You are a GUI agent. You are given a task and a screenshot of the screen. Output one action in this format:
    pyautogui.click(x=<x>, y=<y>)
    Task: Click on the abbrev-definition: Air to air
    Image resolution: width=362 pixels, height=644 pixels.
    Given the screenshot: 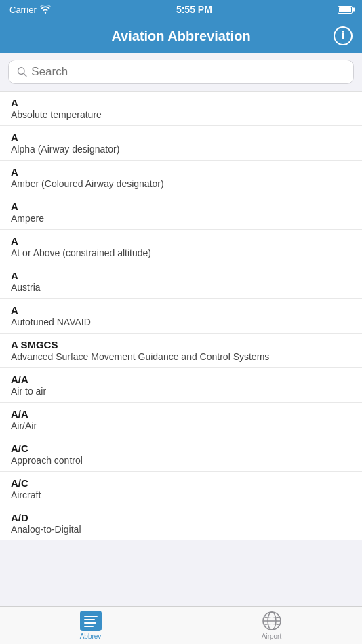 What is the action you would take?
    pyautogui.click(x=181, y=391)
    